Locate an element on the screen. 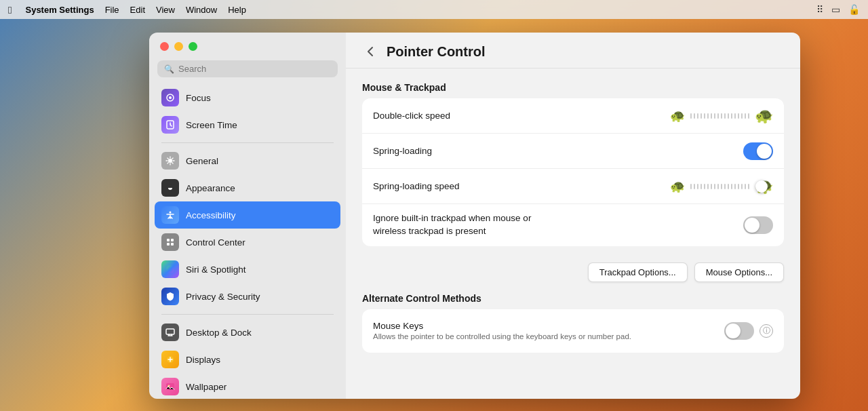 Image resolution: width=868 pixels, height=411 pixels. sidebar-item-accessibility: Accessibility is located at coordinates (248, 215).